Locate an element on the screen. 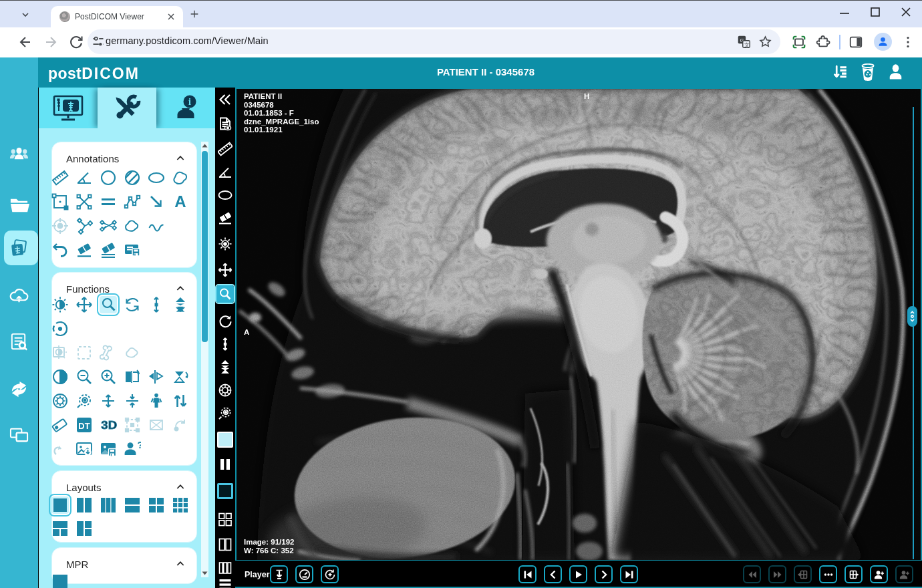 The image size is (922, 588). svg-text: i is located at coordinates (190, 102).